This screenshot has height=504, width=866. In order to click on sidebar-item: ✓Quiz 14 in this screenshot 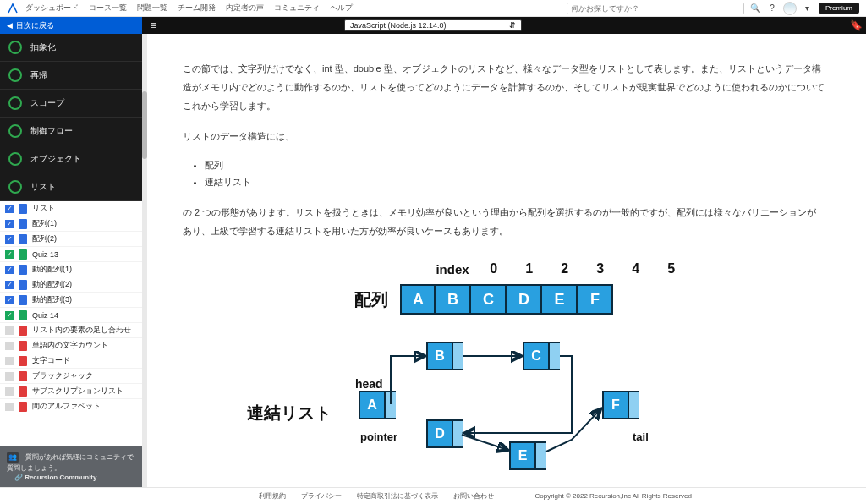, I will do `click(71, 315)`.